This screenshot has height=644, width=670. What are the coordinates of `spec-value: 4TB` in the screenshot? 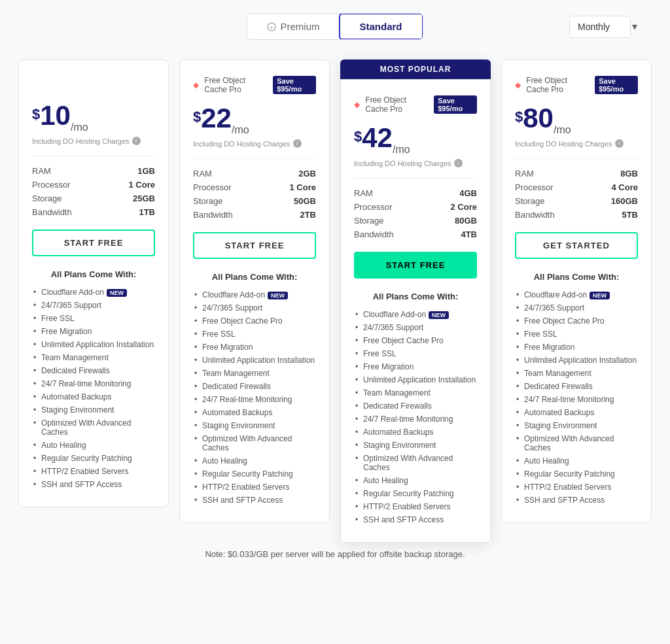 It's located at (453, 234).